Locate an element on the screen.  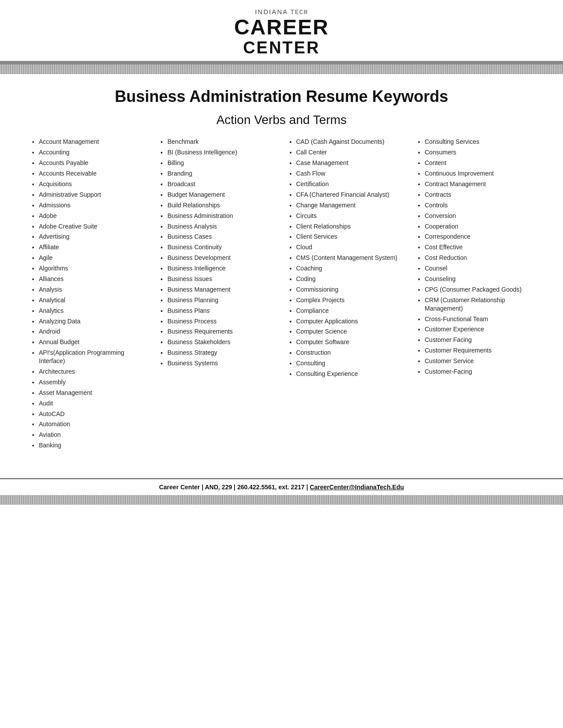
list-item: CMS (Content Management System) is located at coordinates (350, 258).